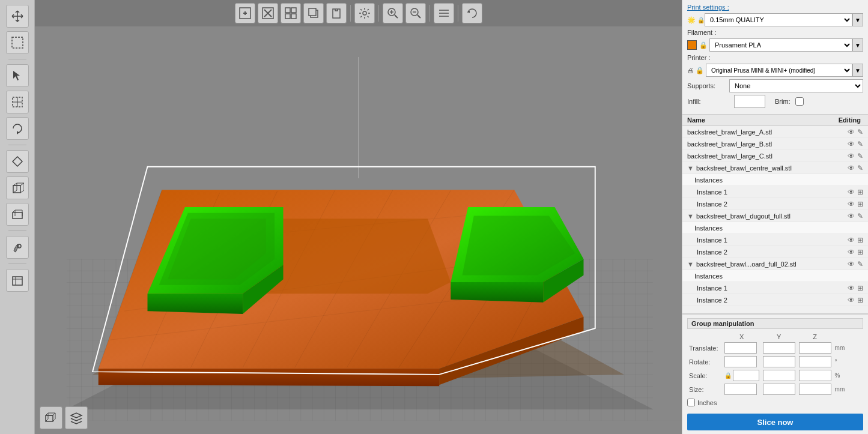 The image size is (868, 434). Describe the element at coordinates (775, 204) in the screenshot. I see `list-item-centre-inst2: Instance 2 👁 ⊞` at that location.